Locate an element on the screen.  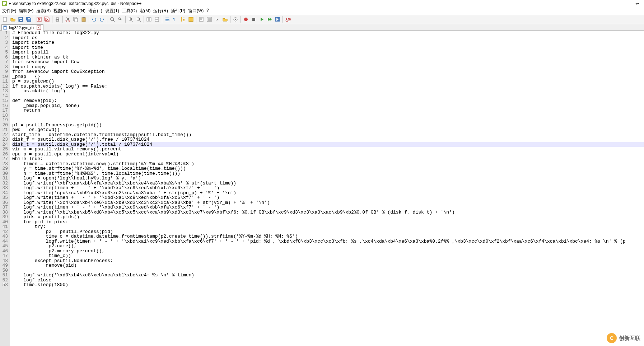
menu-view: 视图(V) is located at coordinates (61, 11).